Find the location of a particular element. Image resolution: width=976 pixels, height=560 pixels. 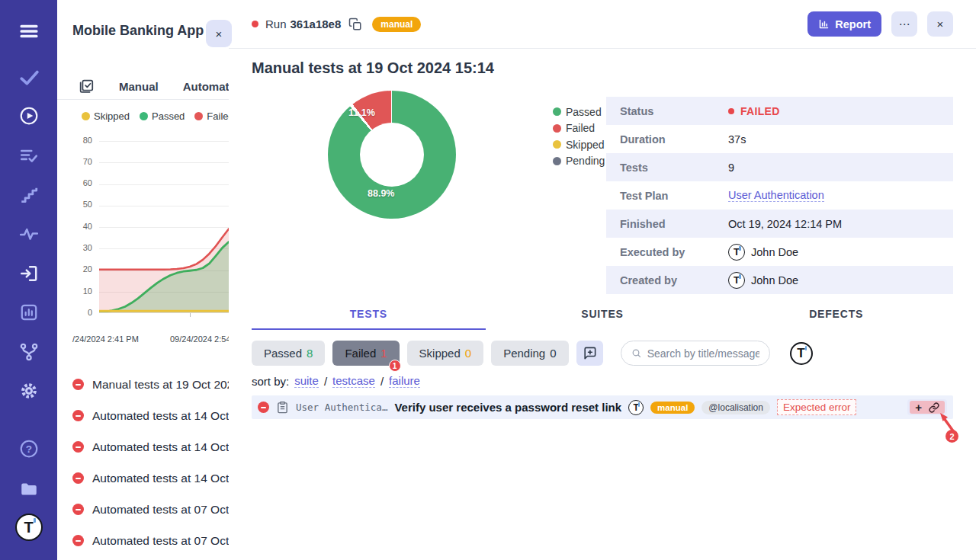

test-plan-link: User Authentication is located at coordinates (776, 195).